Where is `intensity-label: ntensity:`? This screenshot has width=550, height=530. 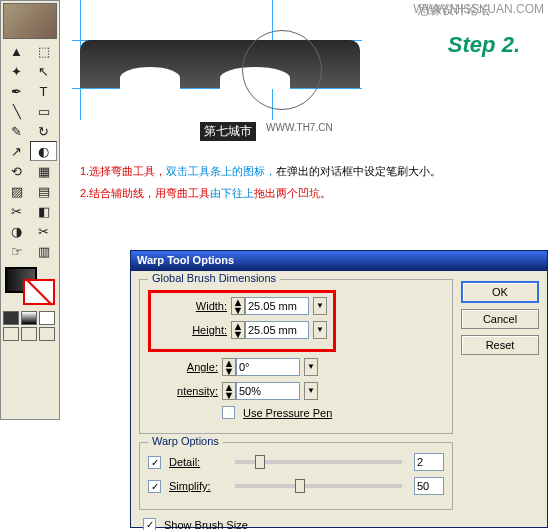 intensity-label: ntensity: is located at coordinates (183, 391).